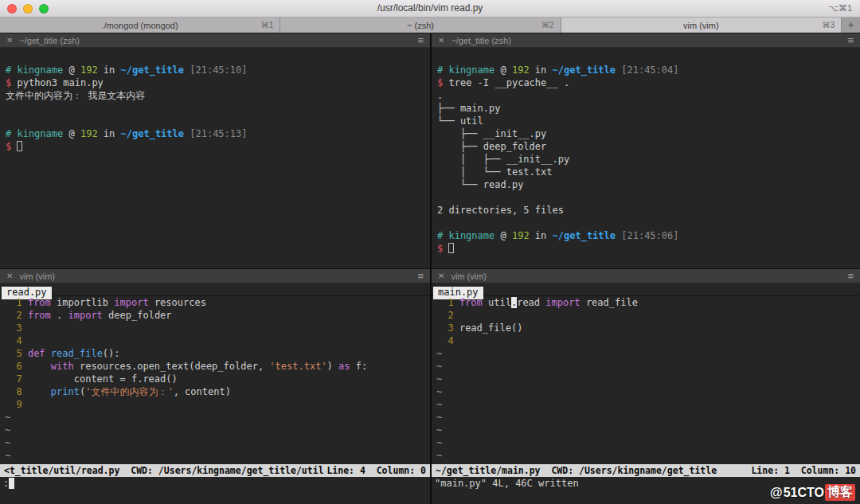 This screenshot has width=860, height=504. I want to click on terminal-line: 2 from . import deep_folder, so click(217, 315).